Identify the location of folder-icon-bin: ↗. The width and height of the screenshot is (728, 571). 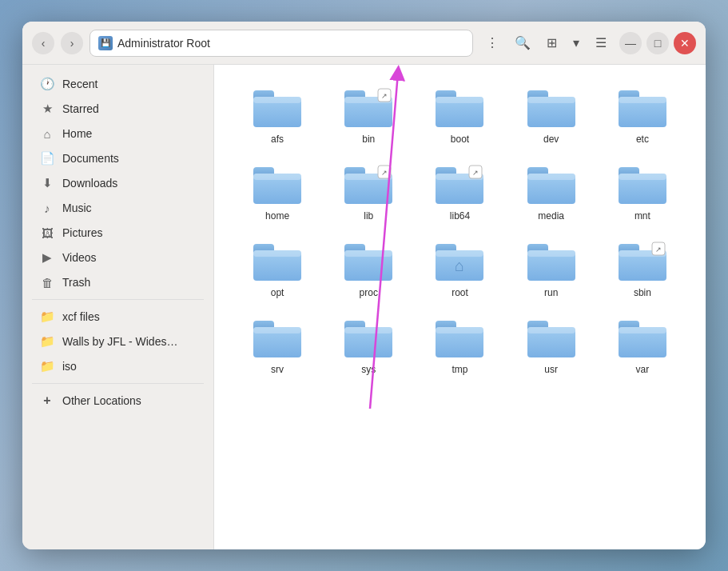
(368, 109).